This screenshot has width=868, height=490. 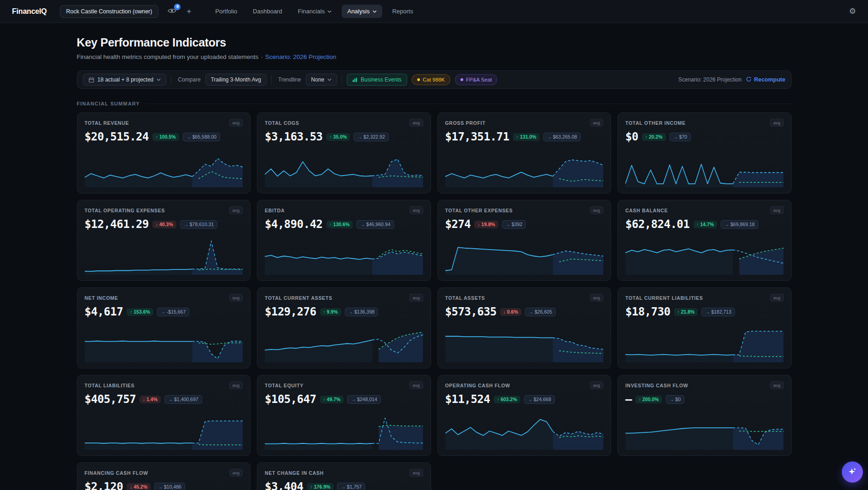 I want to click on kpi-change-badge: ↑21.8%, so click(x=686, y=312).